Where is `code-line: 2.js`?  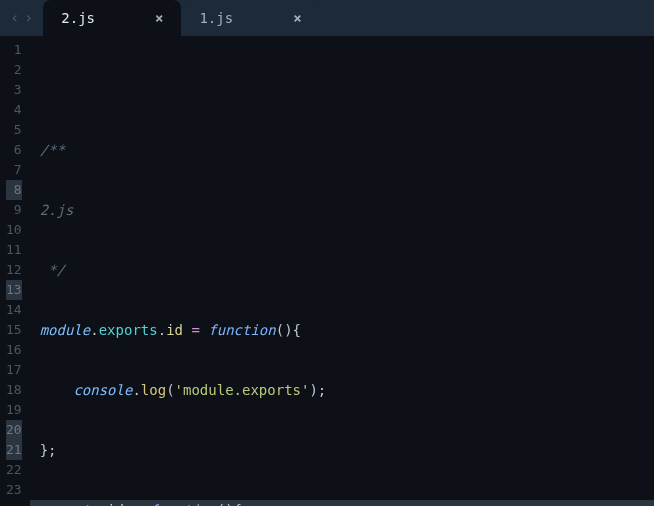
code-line: 2.js is located at coordinates (342, 210).